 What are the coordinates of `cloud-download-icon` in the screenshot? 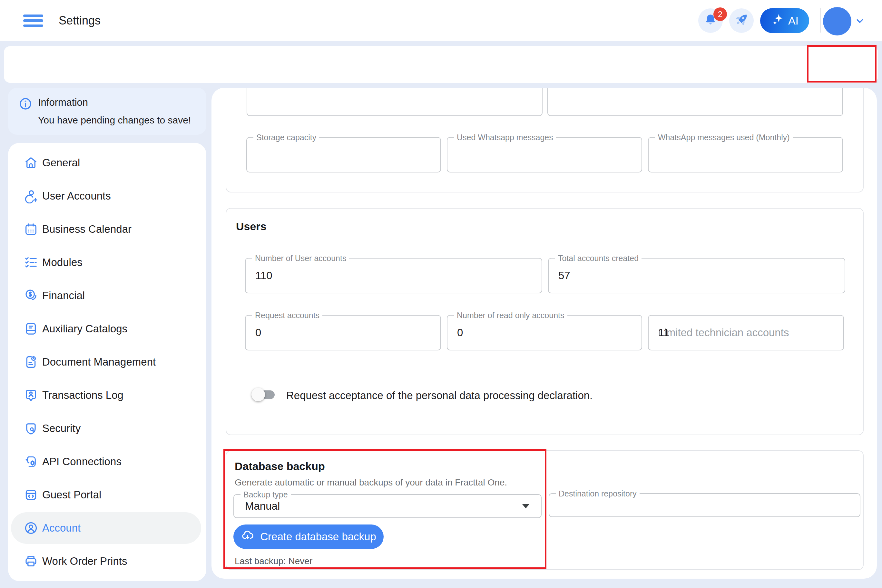 It's located at (248, 537).